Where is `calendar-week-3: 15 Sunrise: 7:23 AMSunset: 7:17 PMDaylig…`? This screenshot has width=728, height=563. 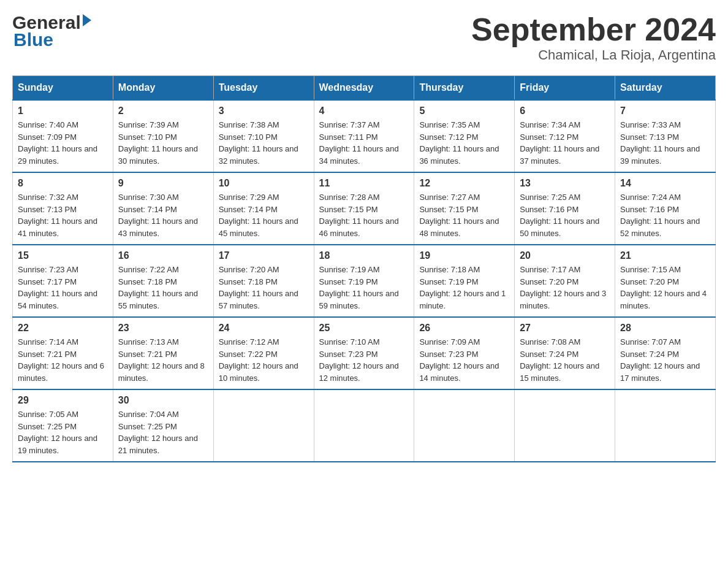 calendar-week-3: 15 Sunrise: 7:23 AMSunset: 7:17 PMDaylig… is located at coordinates (364, 281).